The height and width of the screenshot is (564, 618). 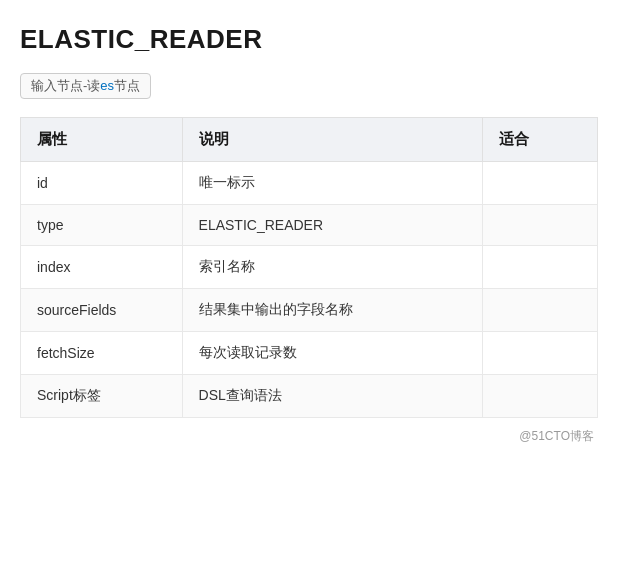 I want to click on tag-suffix: 节点, so click(x=127, y=86).